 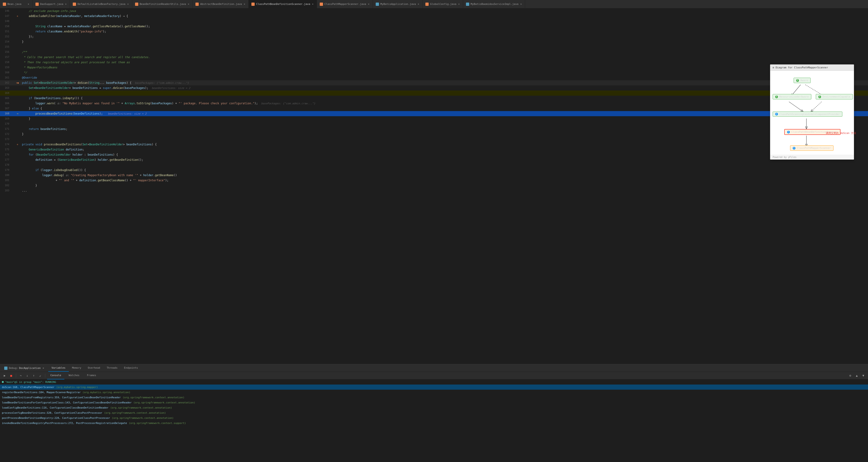 What do you see at coordinates (5, 376) in the screenshot?
I see `debug-btn-resume: ▶` at bounding box center [5, 376].